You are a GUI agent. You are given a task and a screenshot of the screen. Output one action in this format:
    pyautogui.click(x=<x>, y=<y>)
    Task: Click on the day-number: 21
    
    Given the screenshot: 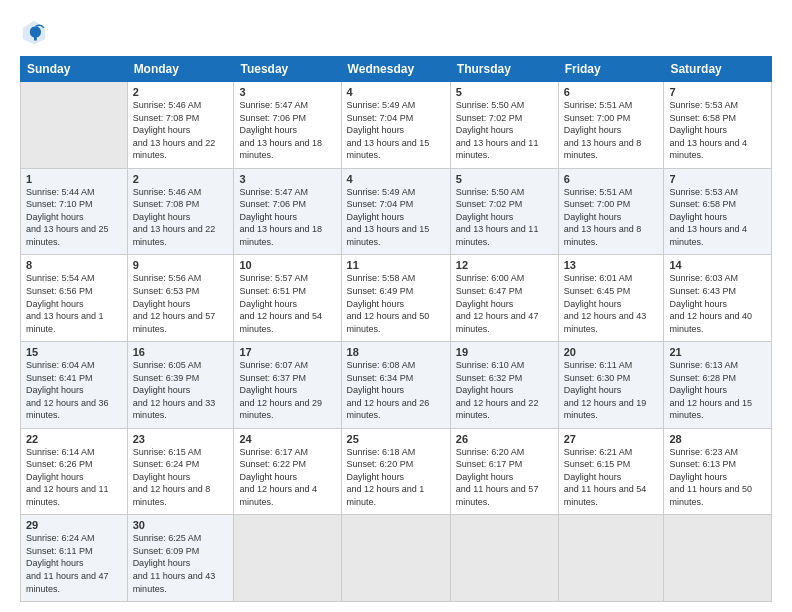 What is the action you would take?
    pyautogui.click(x=718, y=352)
    